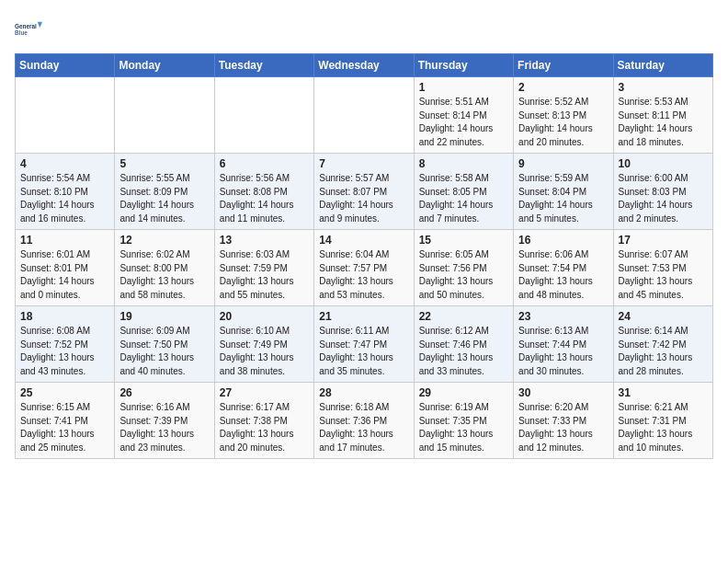 The width and height of the screenshot is (728, 563). Describe the element at coordinates (463, 316) in the screenshot. I see `day-number: 22` at that location.